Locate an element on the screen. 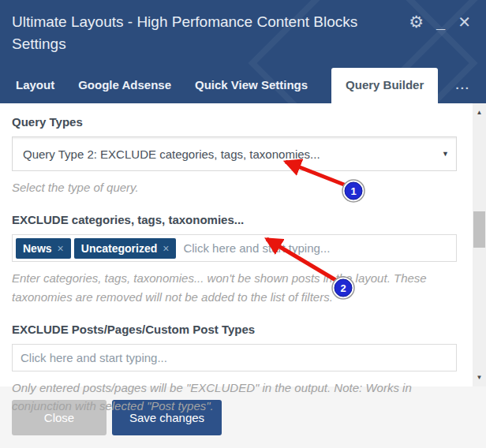 This screenshot has width=486, height=448. tag-uncategorized-remove-icon: × is located at coordinates (166, 248).